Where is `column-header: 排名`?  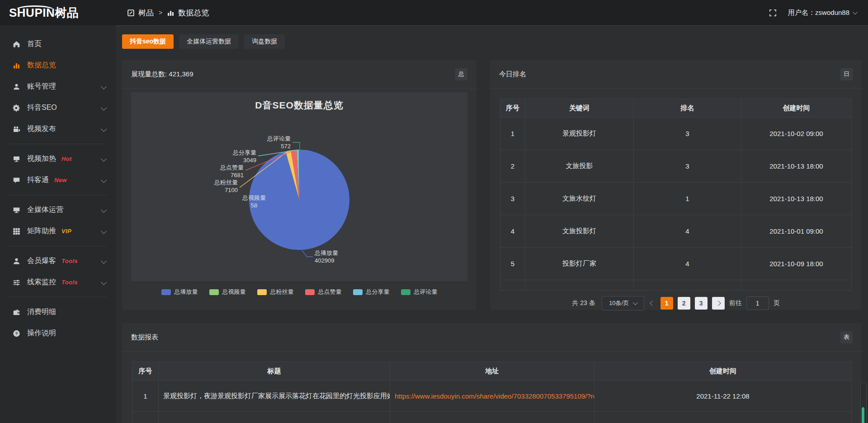
column-header: 排名 is located at coordinates (688, 108).